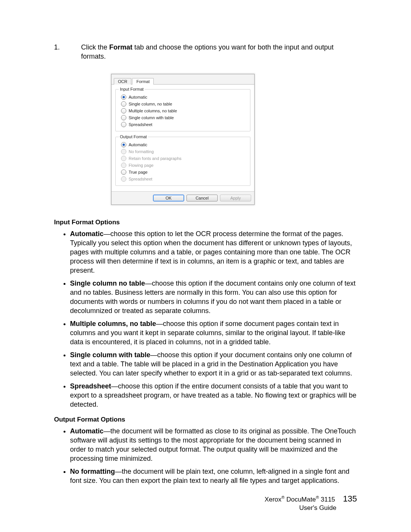 This screenshot has height=532, width=411. What do you see at coordinates (133, 137) in the screenshot?
I see `output-format-legend: Output Format` at bounding box center [133, 137].